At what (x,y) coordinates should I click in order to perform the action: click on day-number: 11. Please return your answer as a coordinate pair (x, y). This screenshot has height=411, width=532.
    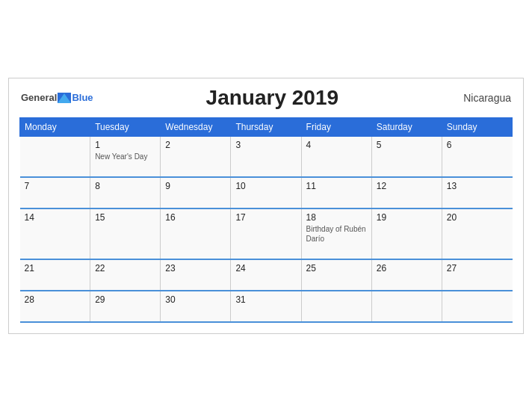
    Looking at the image, I should click on (336, 186).